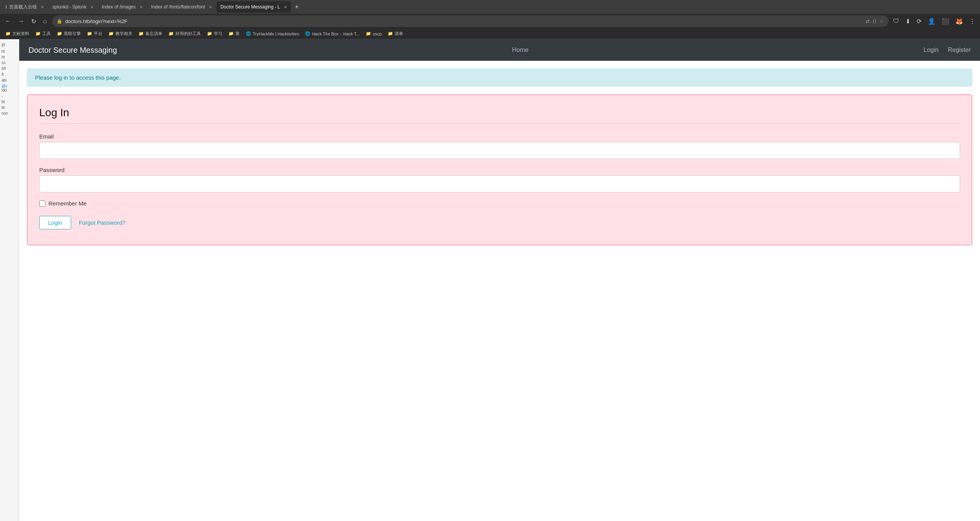  Describe the element at coordinates (185, 34) in the screenshot. I see `bookmark-haoyong: 📁 好用的好工具` at that location.